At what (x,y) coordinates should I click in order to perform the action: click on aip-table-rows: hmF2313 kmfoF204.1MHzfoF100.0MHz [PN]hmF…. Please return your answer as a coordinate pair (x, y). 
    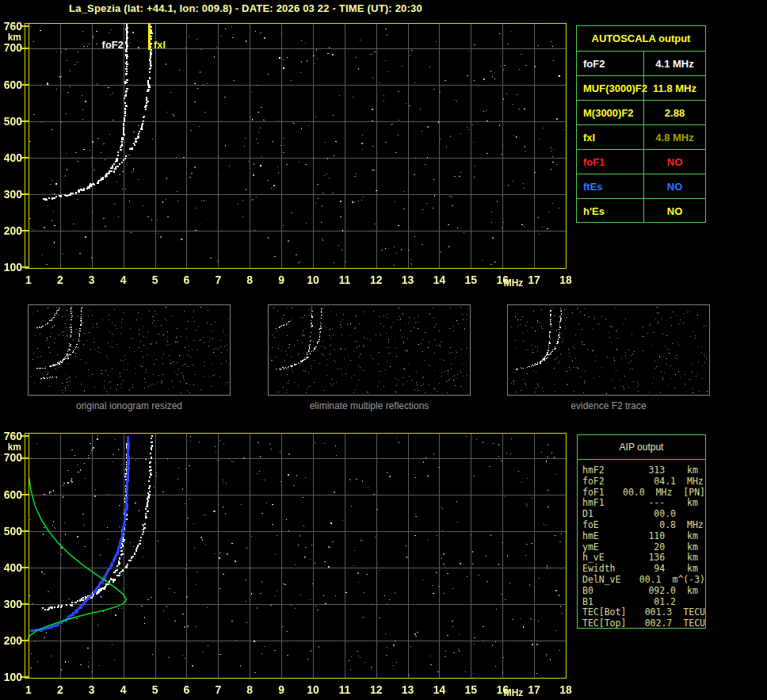
    Looking at the image, I should click on (642, 545).